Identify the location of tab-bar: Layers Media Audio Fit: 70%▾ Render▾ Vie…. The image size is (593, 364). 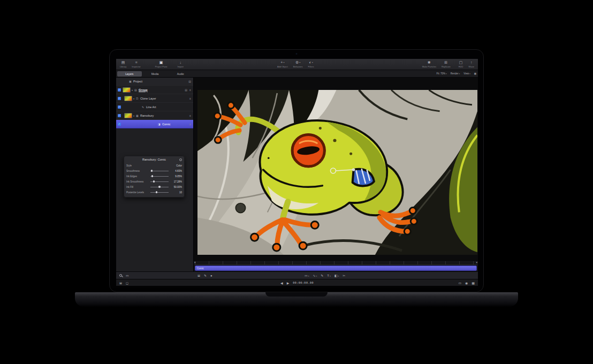
(297, 74).